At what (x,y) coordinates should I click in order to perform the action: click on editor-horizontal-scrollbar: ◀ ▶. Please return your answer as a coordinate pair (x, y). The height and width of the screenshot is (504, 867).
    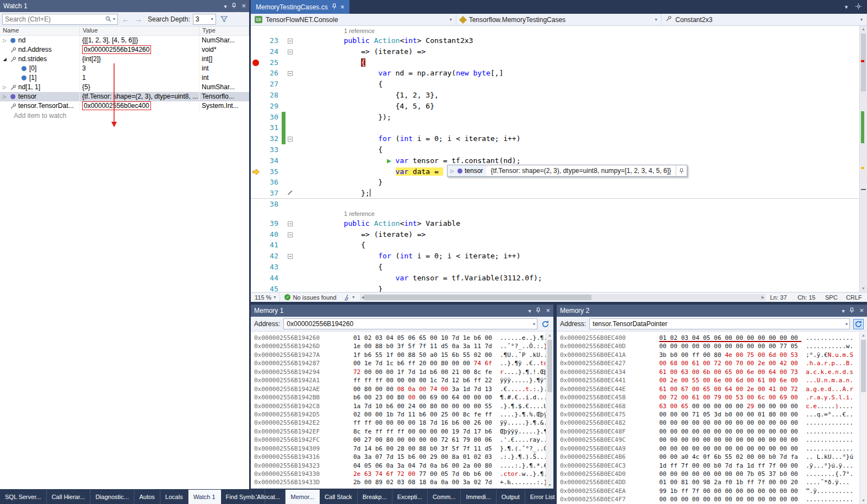
    Looking at the image, I should click on (563, 297).